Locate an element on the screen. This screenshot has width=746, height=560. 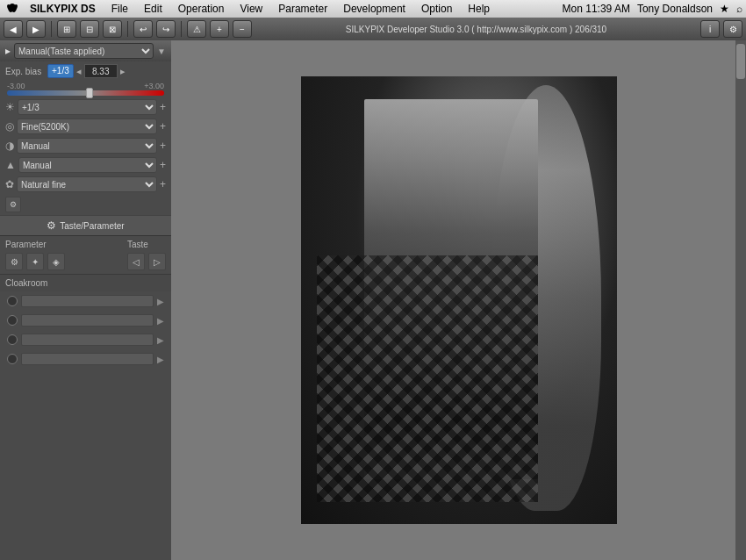
toolbar-fwd: ▶ is located at coordinates (36, 29).